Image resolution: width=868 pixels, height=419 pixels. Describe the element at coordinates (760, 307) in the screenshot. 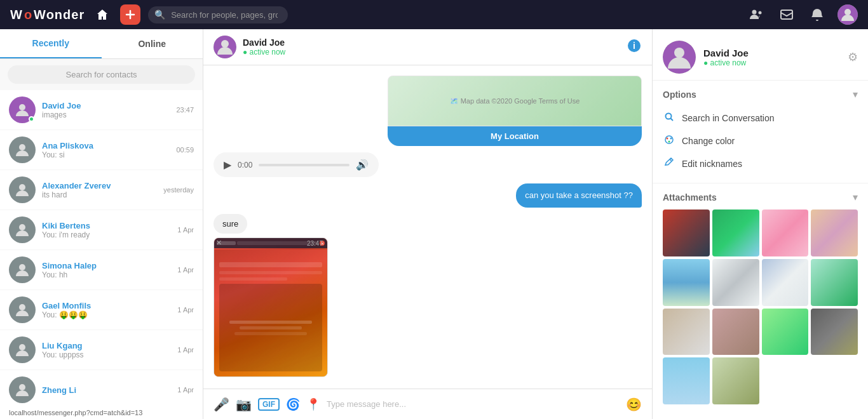

I see `attachments-grid` at that location.